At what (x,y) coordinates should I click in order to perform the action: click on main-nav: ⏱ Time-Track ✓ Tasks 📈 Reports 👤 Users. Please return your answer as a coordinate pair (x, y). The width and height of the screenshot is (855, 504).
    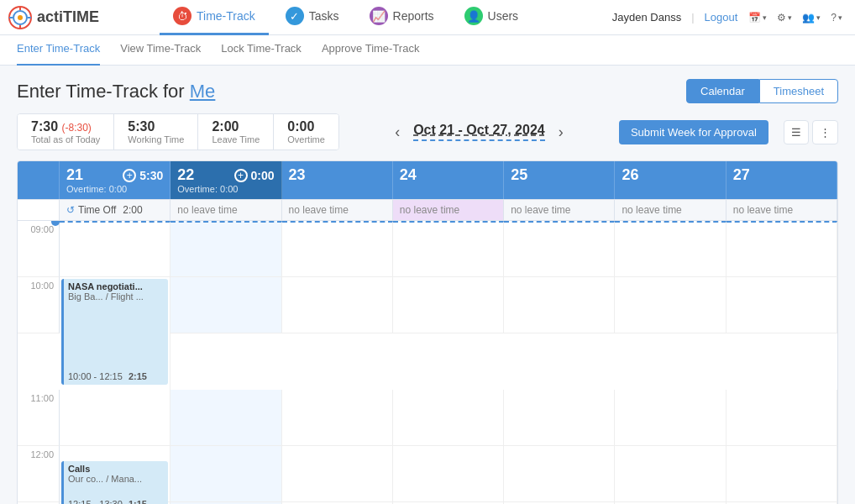
    Looking at the image, I should click on (386, 18).